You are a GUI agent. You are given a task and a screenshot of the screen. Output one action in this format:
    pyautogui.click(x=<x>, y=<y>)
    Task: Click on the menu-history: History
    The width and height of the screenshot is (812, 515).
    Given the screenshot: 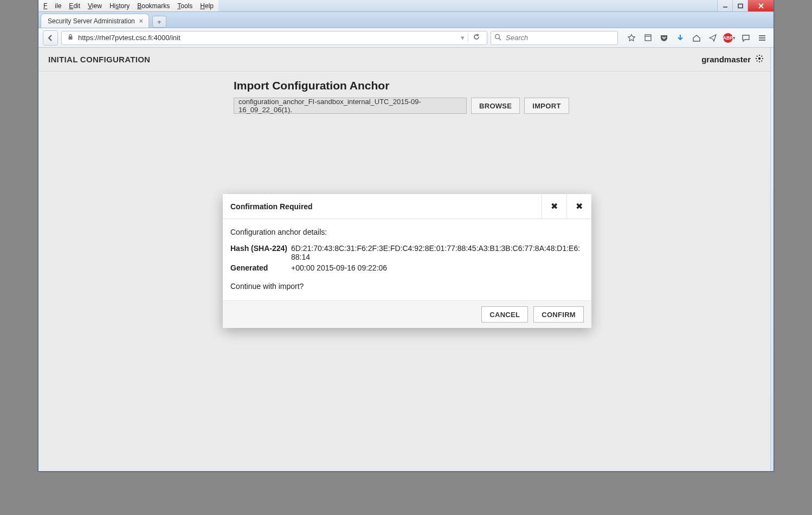 What is the action you would take?
    pyautogui.click(x=119, y=6)
    